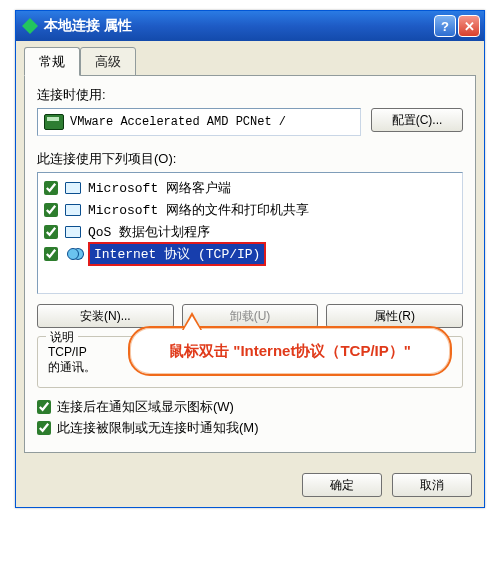  Describe the element at coordinates (250, 159) in the screenshot. I see `uses-items-label: 此连接使用下列项目(O):` at that location.